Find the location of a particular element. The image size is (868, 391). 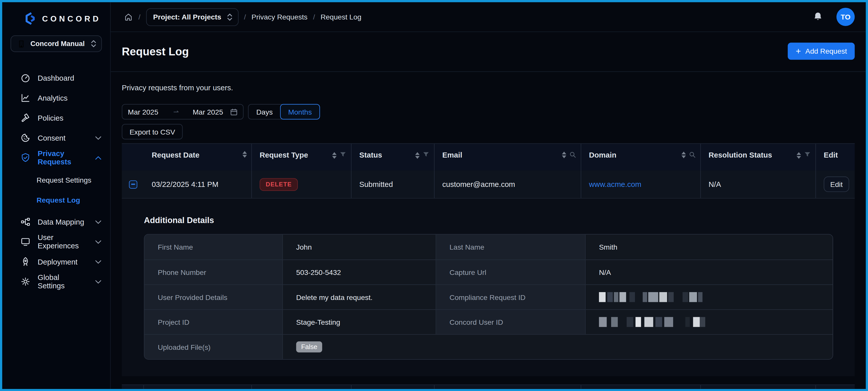

sidebar-item-request-settings: Request Settings is located at coordinates (56, 180).